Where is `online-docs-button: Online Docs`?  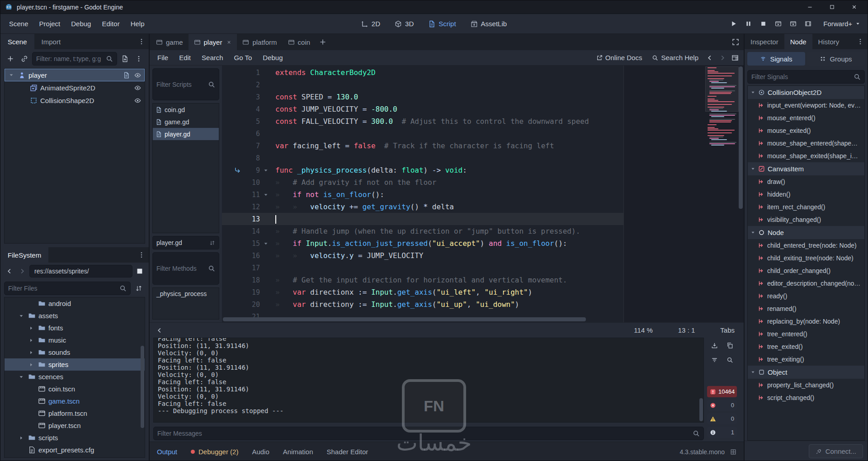
online-docs-button: Online Docs is located at coordinates (619, 58).